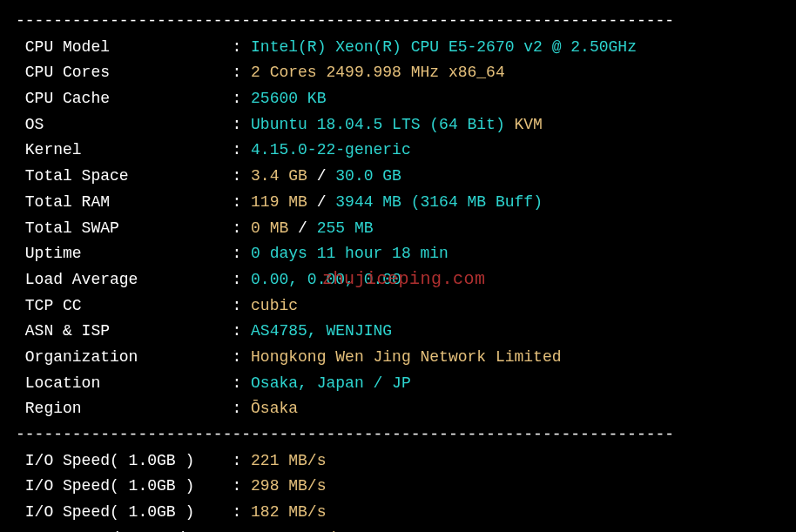 Image resolution: width=796 pixels, height=532 pixels. What do you see at coordinates (398, 529) in the screenshot?
I see `info-row: Average I/O Speed : 233.7 MB/s` at bounding box center [398, 529].